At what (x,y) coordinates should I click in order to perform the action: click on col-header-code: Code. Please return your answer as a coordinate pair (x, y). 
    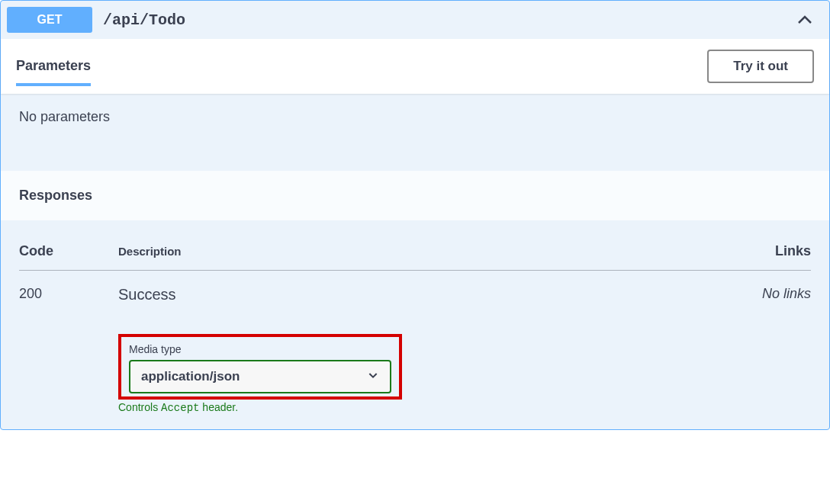
    Looking at the image, I should click on (69, 257).